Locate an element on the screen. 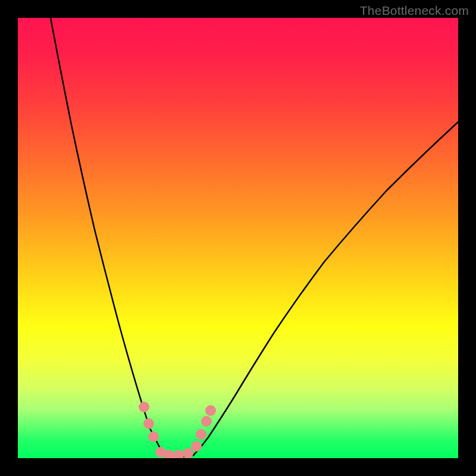 This screenshot has height=476, width=476. watermark-text: TheBottleneck.com is located at coordinates (414, 11).